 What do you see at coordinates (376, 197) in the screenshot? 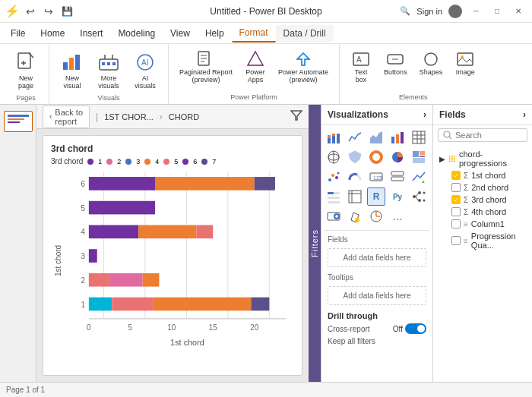
I see `viz-r-visual: R` at bounding box center [376, 197].